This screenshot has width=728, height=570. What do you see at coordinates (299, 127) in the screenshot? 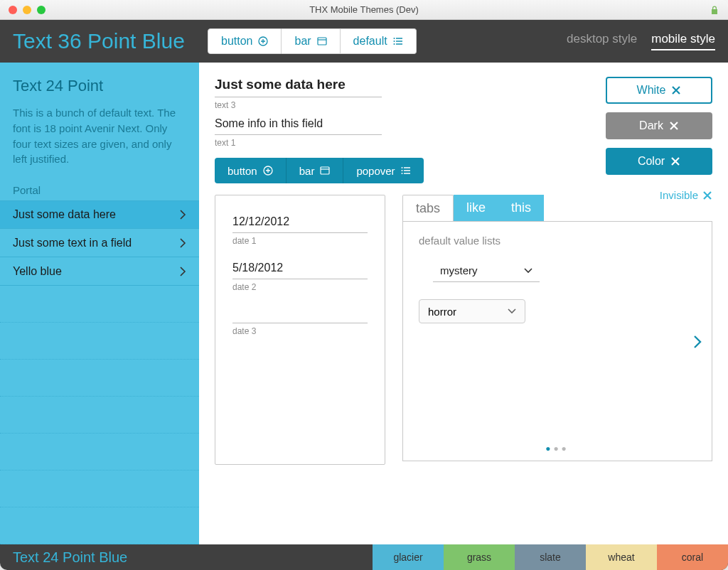
I see `field-text1-value: Some info in this field` at bounding box center [299, 127].